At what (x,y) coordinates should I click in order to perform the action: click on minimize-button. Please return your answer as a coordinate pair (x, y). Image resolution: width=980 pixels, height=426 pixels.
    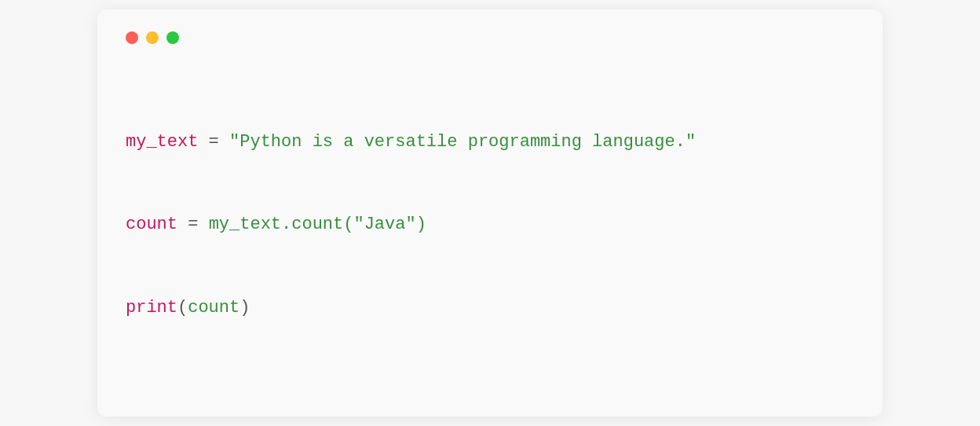
    Looking at the image, I should click on (152, 38).